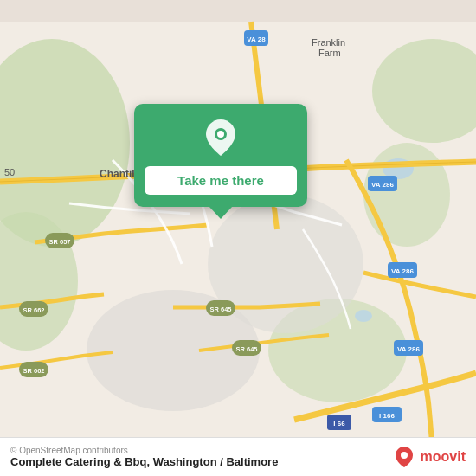  I want to click on svg-text: Farm, so click(330, 53).